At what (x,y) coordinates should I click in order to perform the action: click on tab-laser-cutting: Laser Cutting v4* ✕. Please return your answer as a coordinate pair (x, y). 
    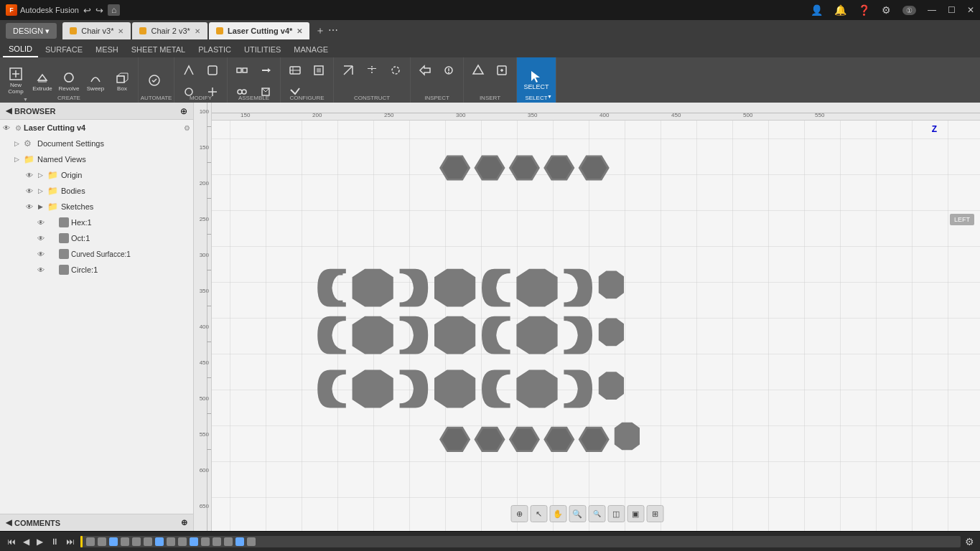
    Looking at the image, I should click on (259, 31).